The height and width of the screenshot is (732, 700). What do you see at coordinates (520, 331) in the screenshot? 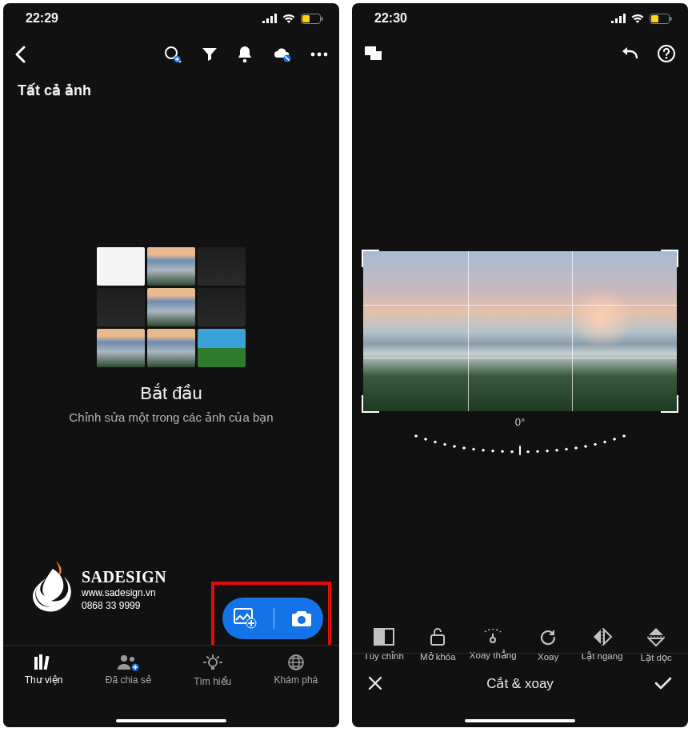
I see `crop-image` at bounding box center [520, 331].